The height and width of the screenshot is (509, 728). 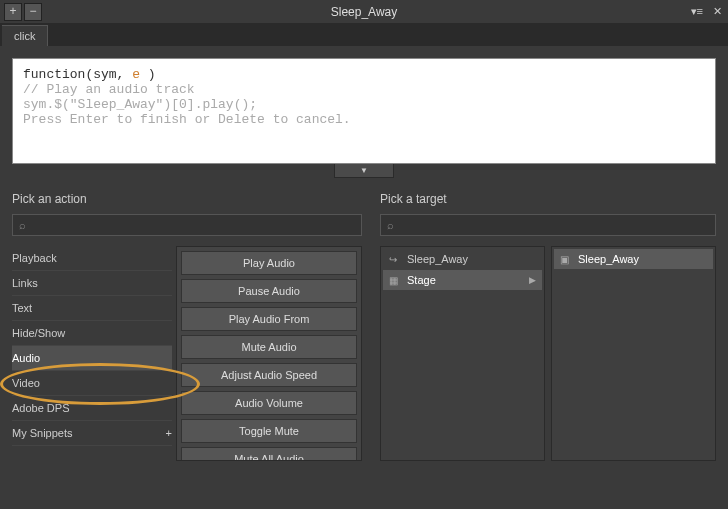 I want to click on target-col-symbols: ↪ Sleep_Away ▦ Stage ▶, so click(x=462, y=354).